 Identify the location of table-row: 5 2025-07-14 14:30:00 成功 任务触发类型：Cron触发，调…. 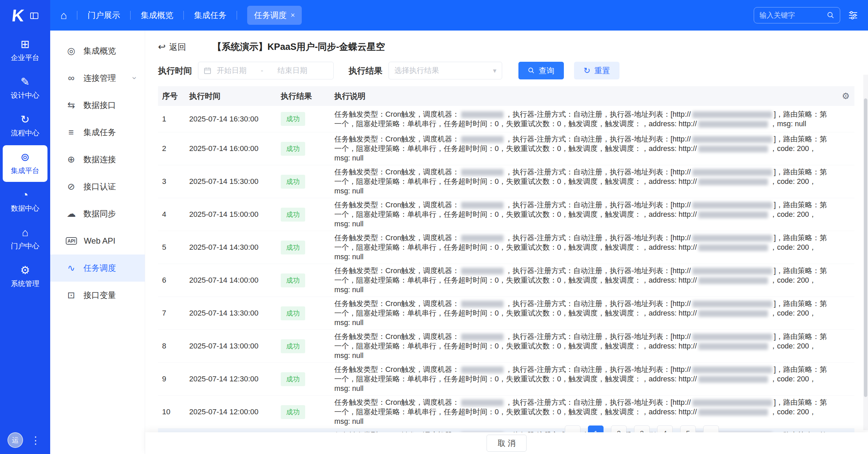
(506, 248).